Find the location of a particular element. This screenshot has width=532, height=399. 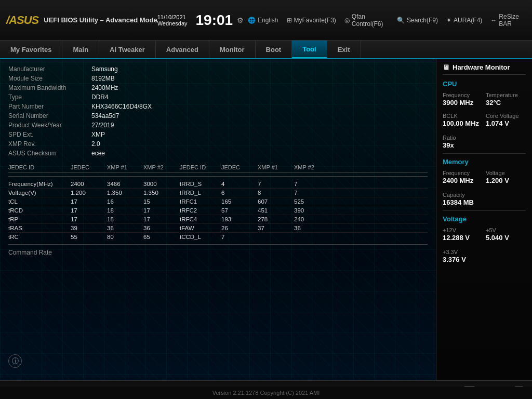

timing-divider-bottom is located at coordinates (218, 244).